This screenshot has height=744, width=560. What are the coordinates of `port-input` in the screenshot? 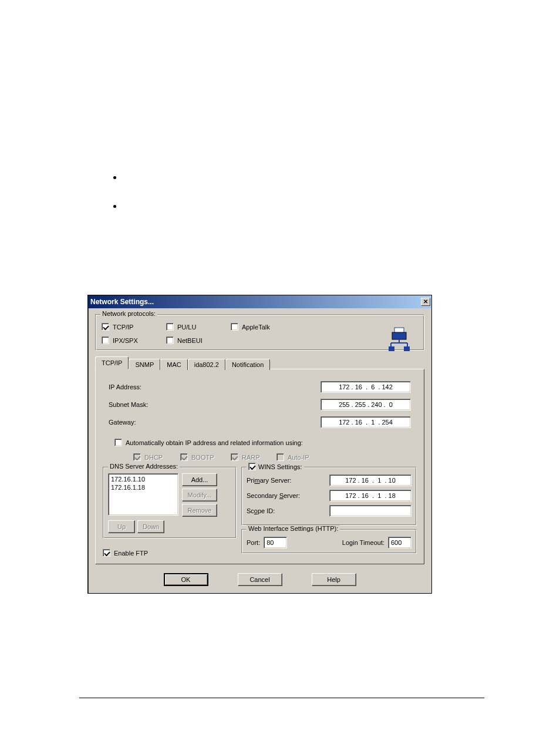 It's located at (275, 543).